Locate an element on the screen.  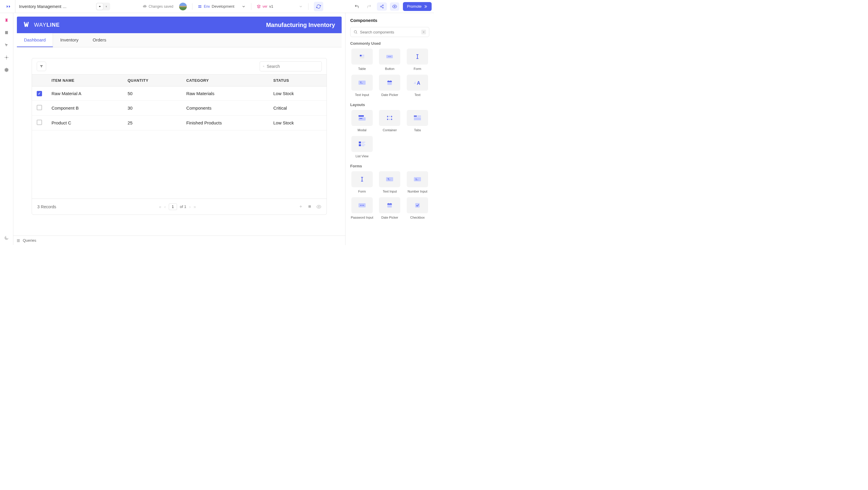
panel-title: Components is located at coordinates (390, 20).